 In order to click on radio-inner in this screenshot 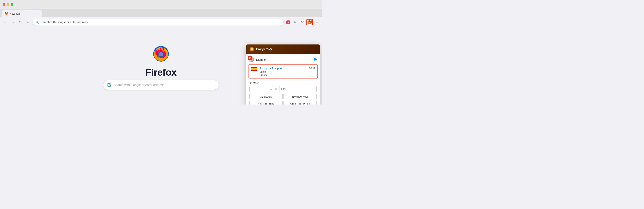, I will do `click(315, 59)`.